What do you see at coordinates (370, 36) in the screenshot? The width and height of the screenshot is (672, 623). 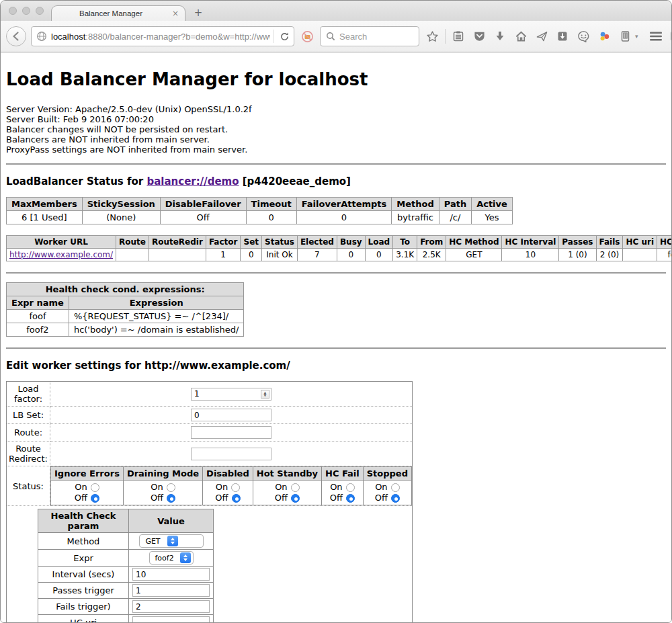 I see `search-bar: Search` at bounding box center [370, 36].